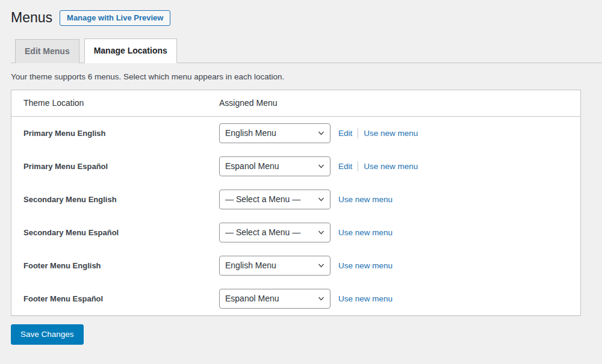 This screenshot has height=364, width=602. What do you see at coordinates (122, 200) in the screenshot?
I see `theme-location-label: Secondary Menu English` at bounding box center [122, 200].